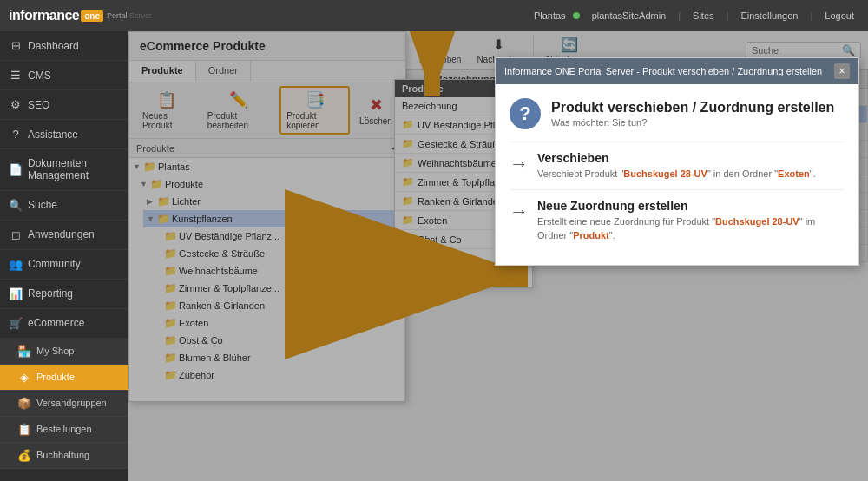  Describe the element at coordinates (24, 429) in the screenshot. I see `bestellungen-icon: 📋` at that location.